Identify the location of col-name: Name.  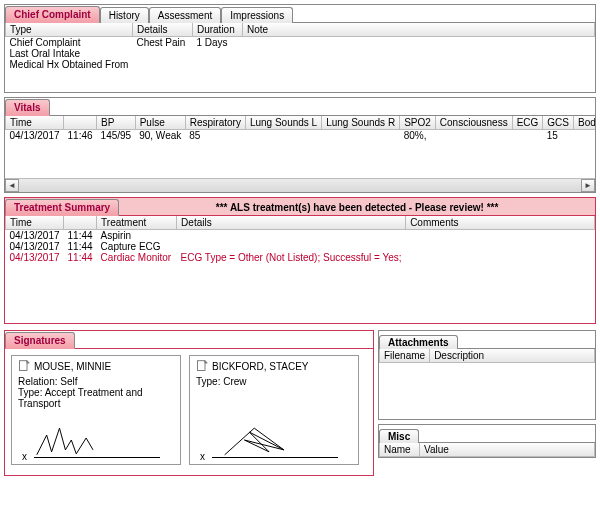
(400, 450).